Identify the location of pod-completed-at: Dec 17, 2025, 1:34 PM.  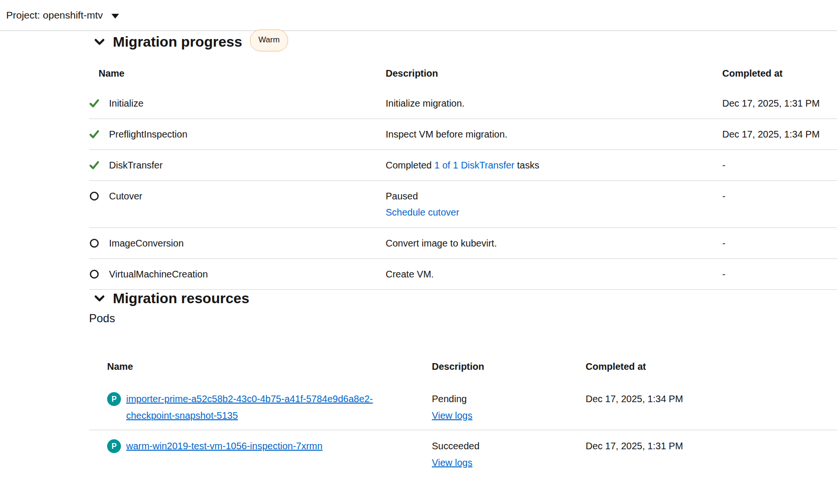
(711, 405).